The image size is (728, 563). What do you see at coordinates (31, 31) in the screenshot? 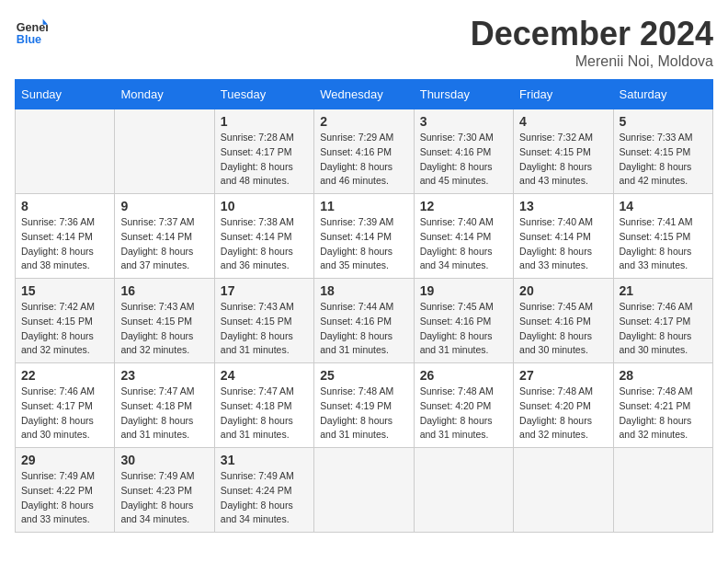
I see `logo: General Blue` at bounding box center [31, 31].